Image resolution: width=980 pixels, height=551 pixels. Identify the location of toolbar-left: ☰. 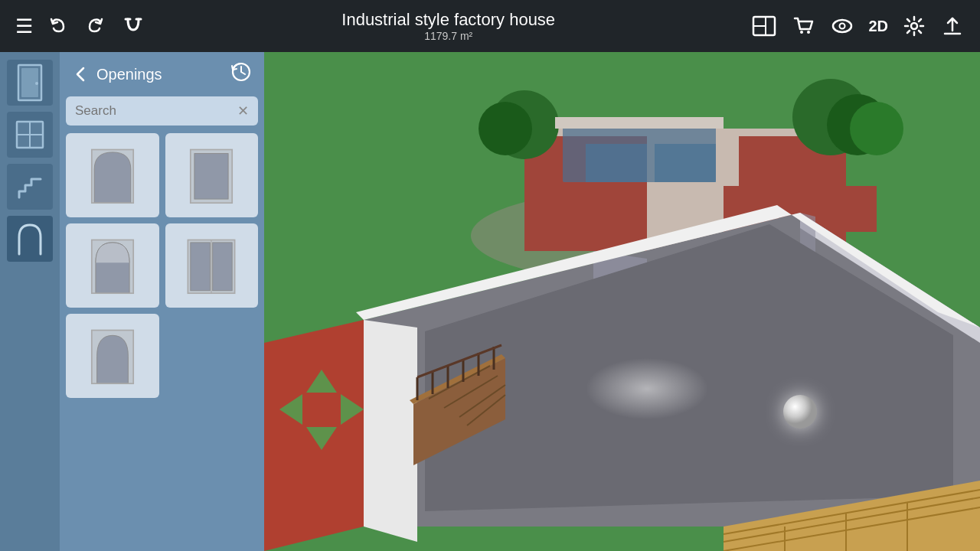
(81, 26).